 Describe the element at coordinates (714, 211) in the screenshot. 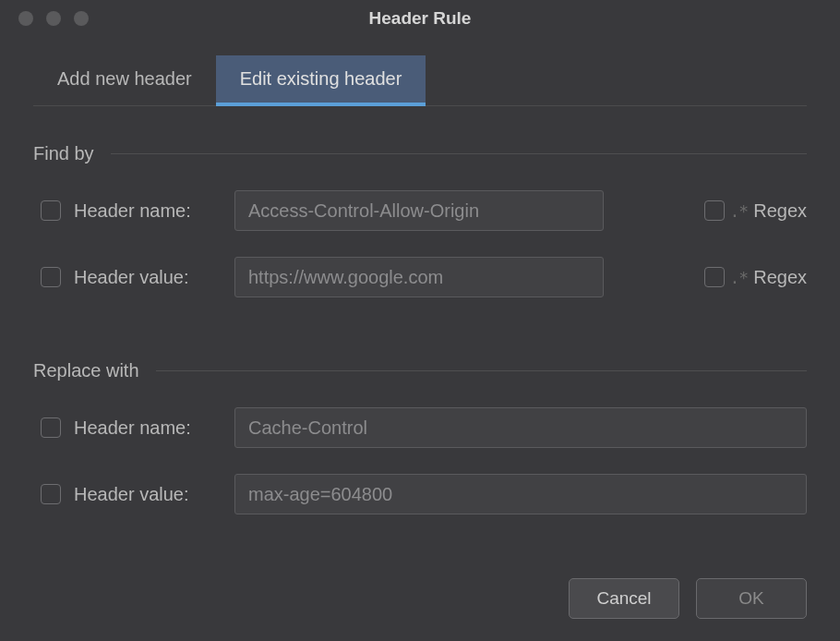

I see `checkbox-regex-find-name` at that location.